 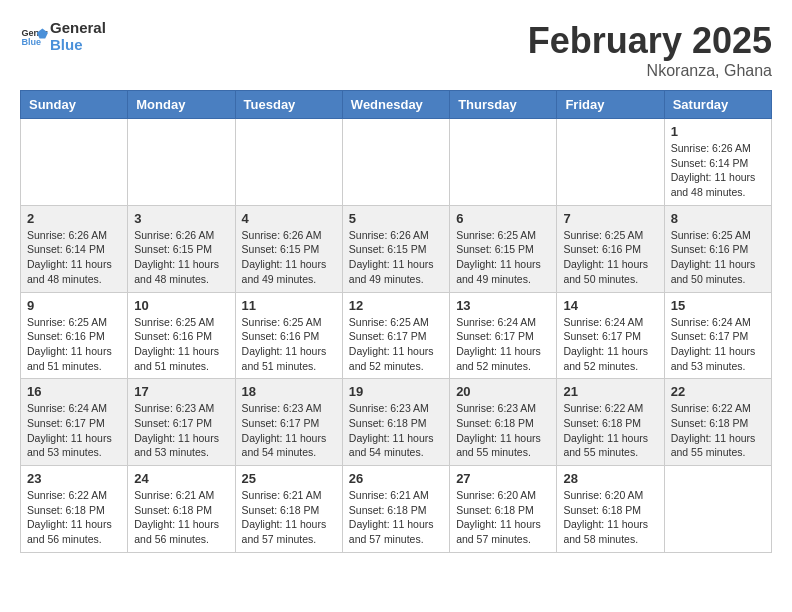 I want to click on day-number: 24, so click(x=181, y=478).